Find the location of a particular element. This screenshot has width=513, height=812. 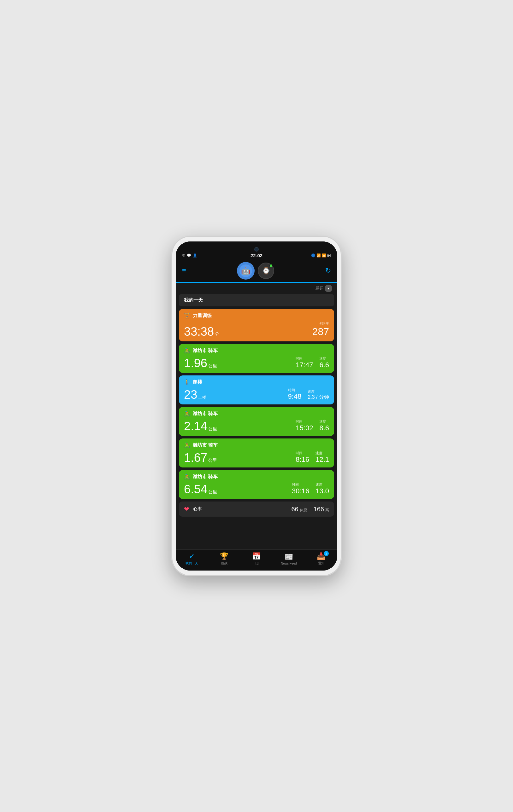

nav-label-news-feed: News Feed is located at coordinates (289, 563).